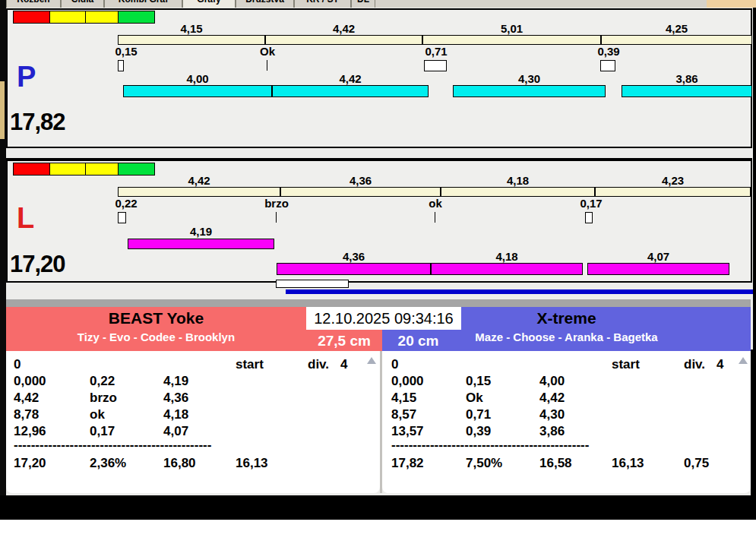 This screenshot has width=756, height=544. I want to click on table-left-cell: 4,18, so click(176, 415).